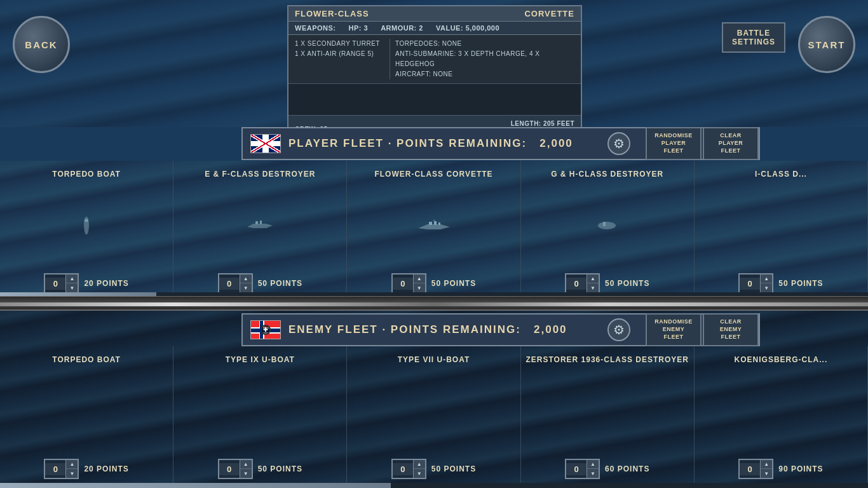 This screenshot has height=488, width=868. Describe the element at coordinates (444, 144) in the screenshot. I see `player-fleet-label: PLAYER FLEET · POINTS REMAINING: 2,000` at that location.